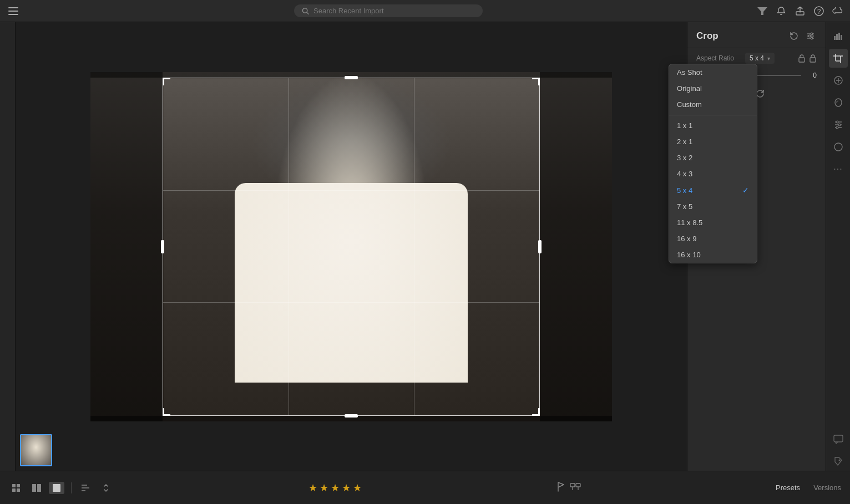 The image size is (850, 504). What do you see at coordinates (713, 174) in the screenshot?
I see `dropdown-item-4x3: 4 x 3` at bounding box center [713, 174].